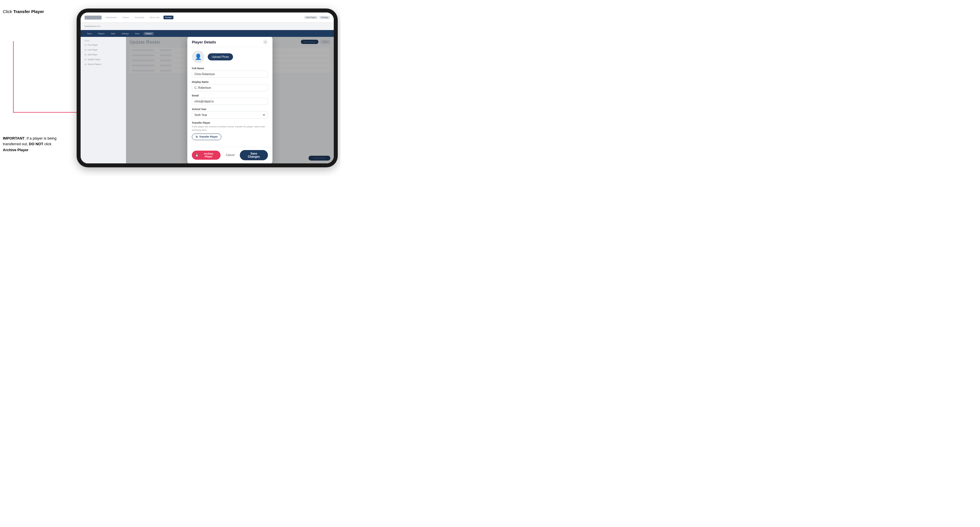 The image size is (980, 527). What do you see at coordinates (230, 97) in the screenshot?
I see `modal-body: 👤 Upload Photo Full Name` at bounding box center [230, 97].